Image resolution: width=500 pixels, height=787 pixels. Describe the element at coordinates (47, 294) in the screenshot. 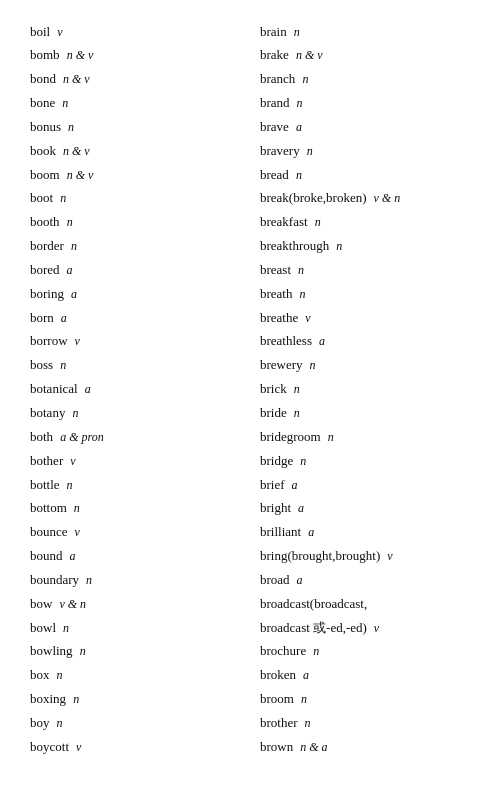

I see `word: boring` at that location.